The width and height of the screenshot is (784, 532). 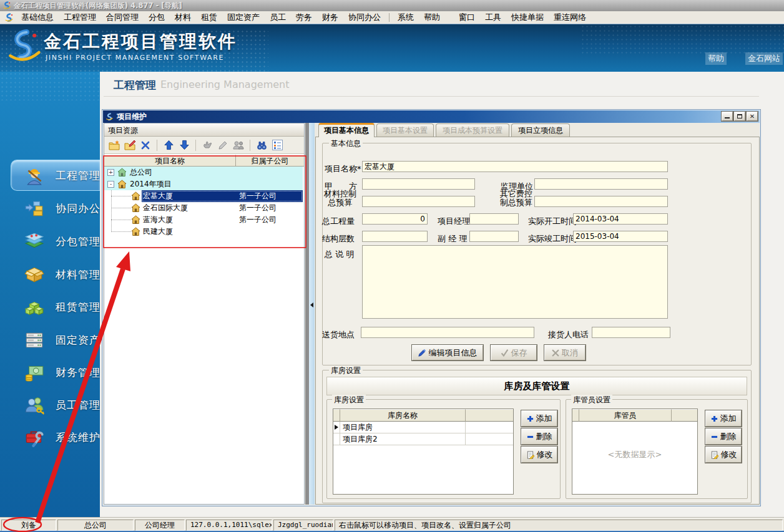 I want to click on panel-caption: 项目资源, so click(x=204, y=130).